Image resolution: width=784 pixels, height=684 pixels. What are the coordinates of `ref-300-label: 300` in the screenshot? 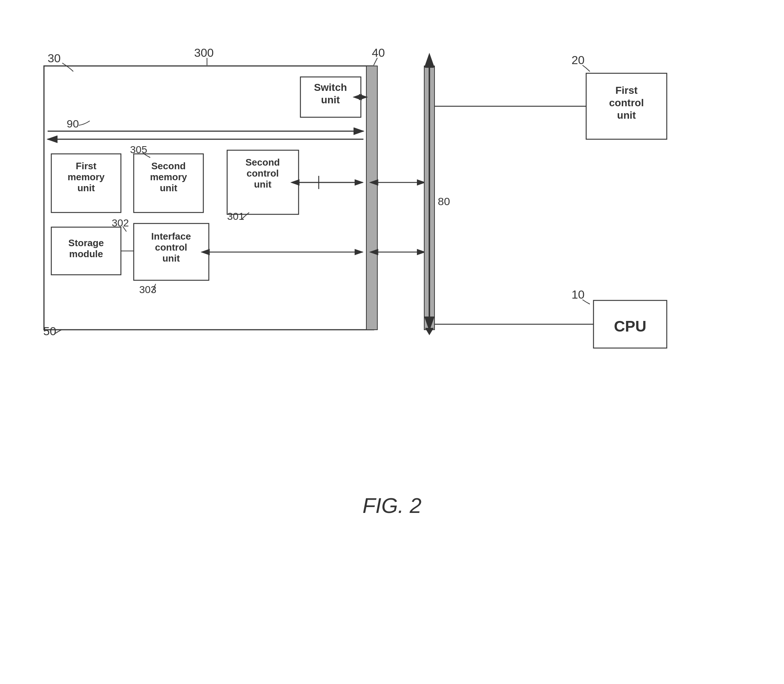 It's located at (204, 53).